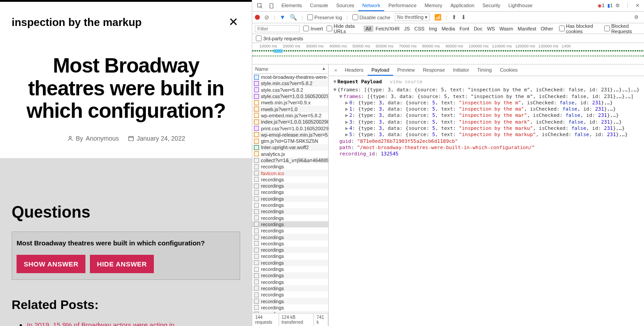 The width and height of the screenshot is (644, 326). Describe the element at coordinates (283, 17) in the screenshot. I see `filter-toggle-icon: ▼` at that location.